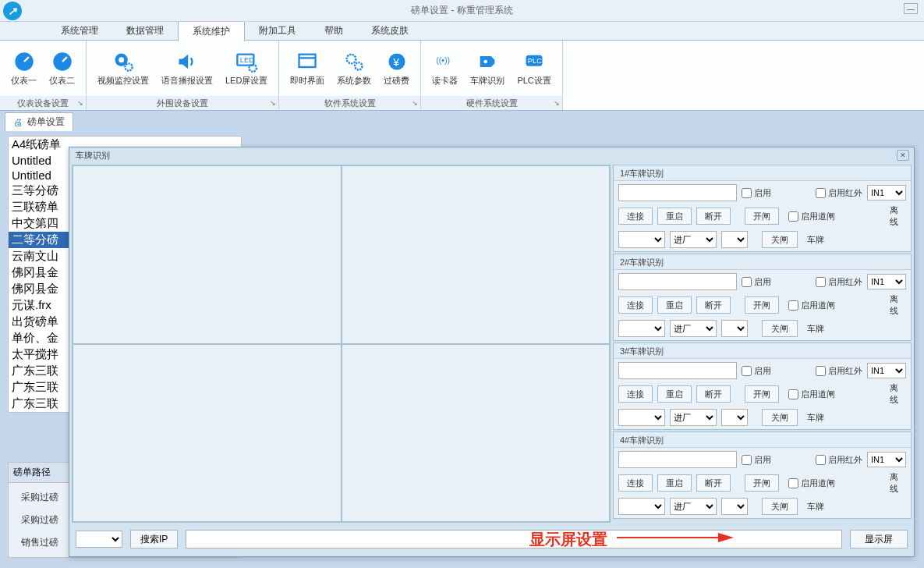  I want to click on display-screen-button: 显示屏, so click(879, 539).